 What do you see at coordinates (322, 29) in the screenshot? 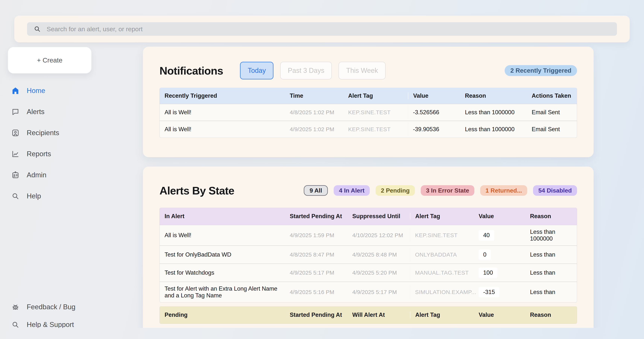
I see `search-bar-container` at bounding box center [322, 29].